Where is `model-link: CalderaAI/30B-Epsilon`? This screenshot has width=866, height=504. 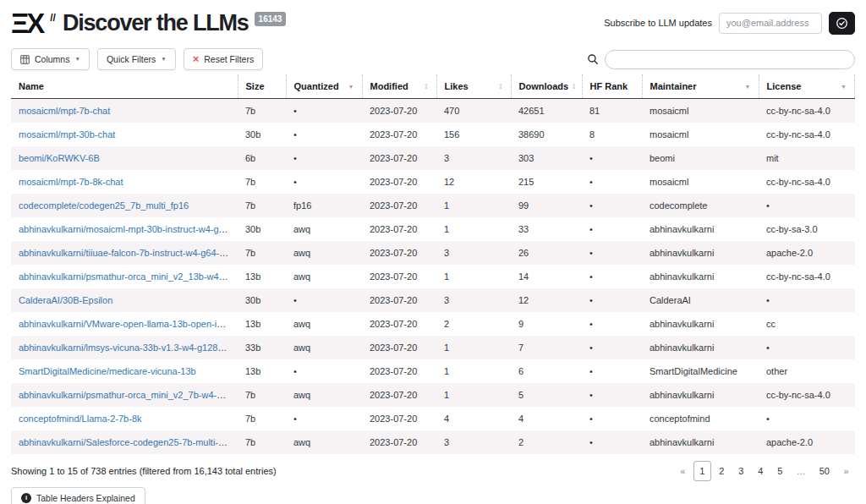 model-link: CalderaAI/30B-Epsilon is located at coordinates (66, 300).